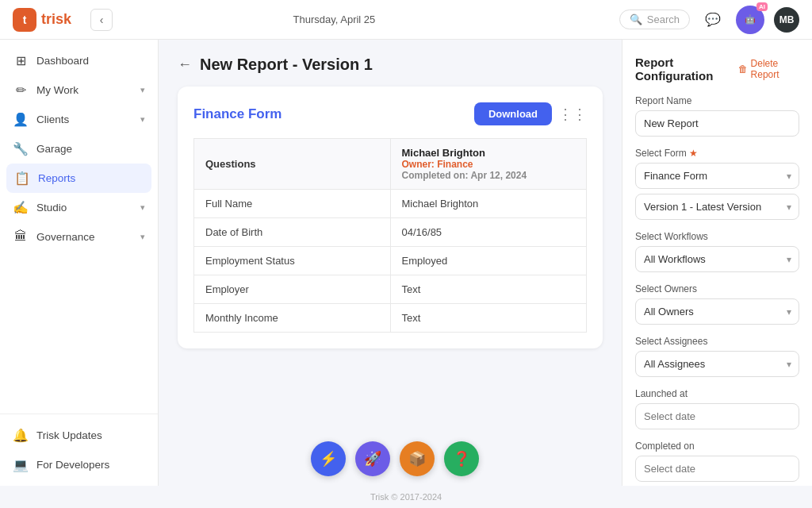 Image resolution: width=812 pixels, height=508 pixels. Describe the element at coordinates (390, 318) in the screenshot. I see `table-row: Monthly Income Text` at that location.